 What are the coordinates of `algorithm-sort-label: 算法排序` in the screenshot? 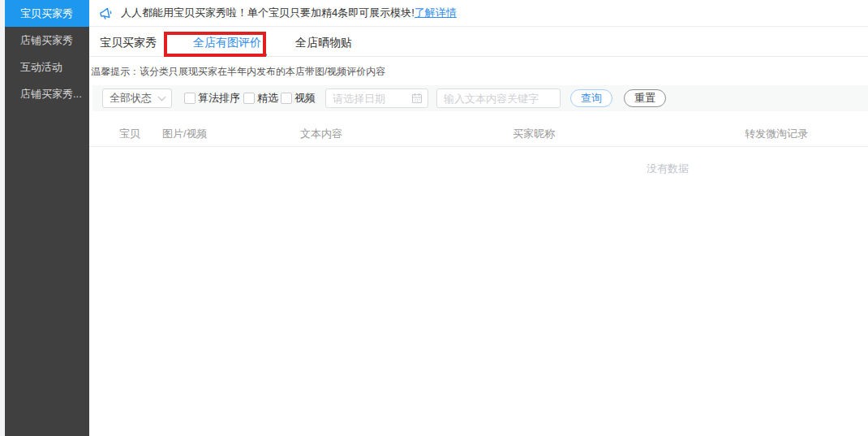 It's located at (219, 98).